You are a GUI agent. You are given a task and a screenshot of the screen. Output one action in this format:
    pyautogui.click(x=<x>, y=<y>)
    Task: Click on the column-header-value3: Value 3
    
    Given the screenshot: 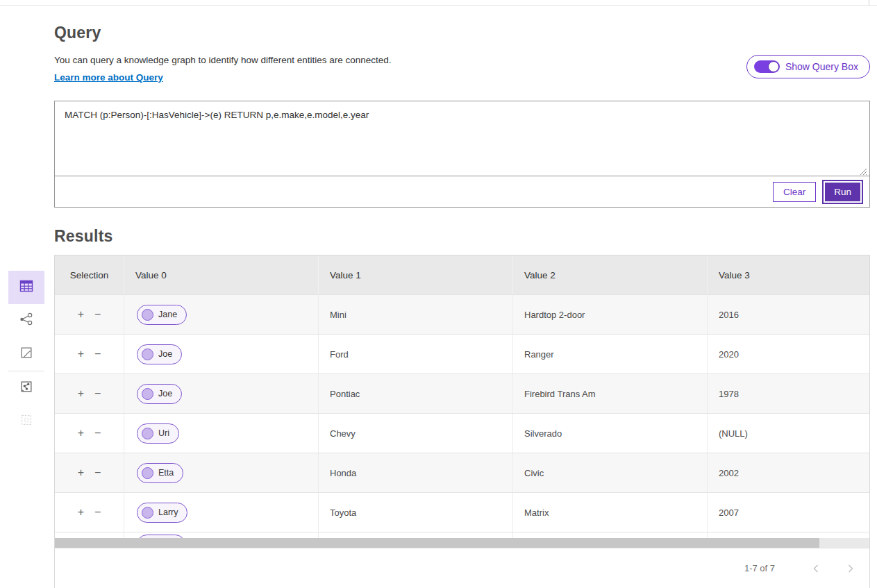 What is the action you would take?
    pyautogui.click(x=789, y=275)
    